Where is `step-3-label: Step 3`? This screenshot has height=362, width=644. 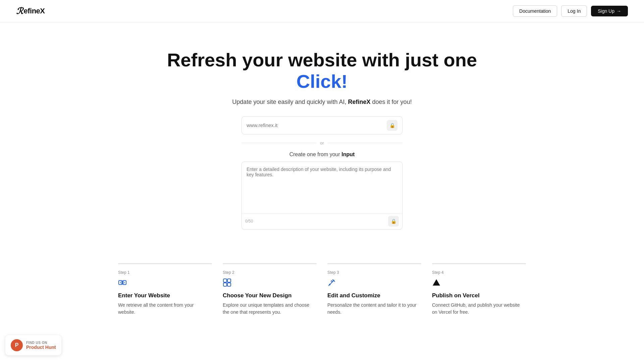
step-3-label: Step 3 is located at coordinates (374, 273).